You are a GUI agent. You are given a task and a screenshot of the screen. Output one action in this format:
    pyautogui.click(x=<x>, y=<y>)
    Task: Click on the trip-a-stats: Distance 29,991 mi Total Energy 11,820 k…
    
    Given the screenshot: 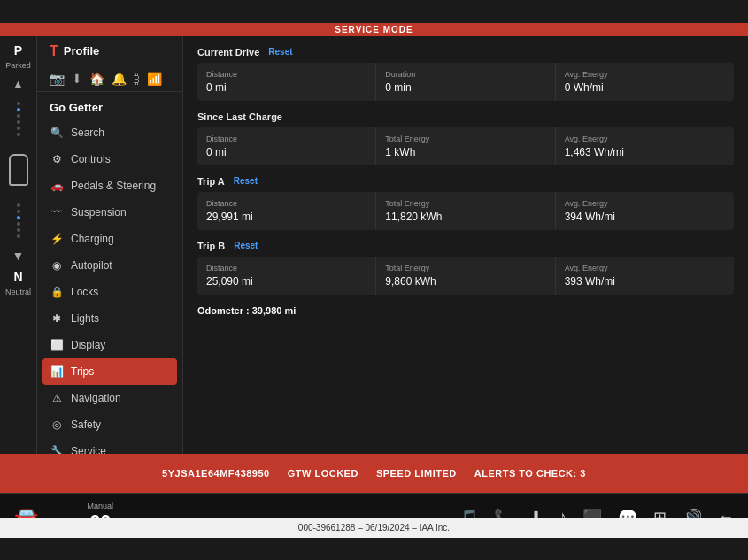 What is the action you would take?
    pyautogui.click(x=466, y=211)
    